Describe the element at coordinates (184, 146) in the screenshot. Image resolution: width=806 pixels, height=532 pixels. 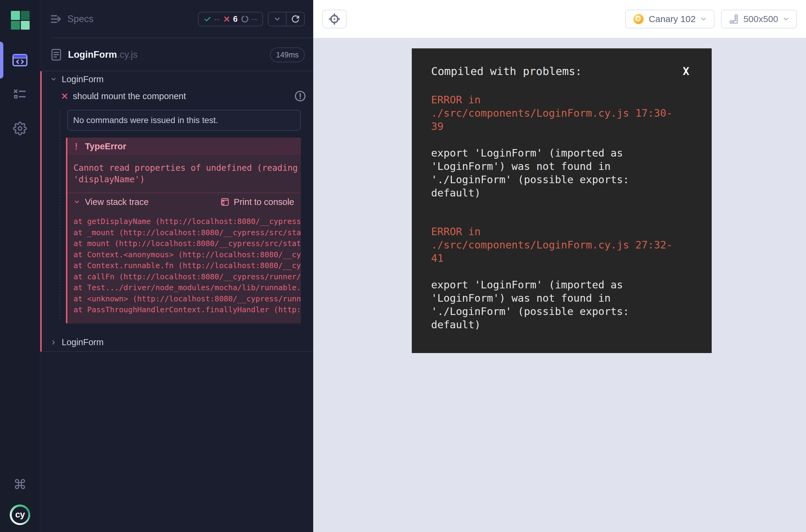
I see `error-header: ! TypeError` at that location.